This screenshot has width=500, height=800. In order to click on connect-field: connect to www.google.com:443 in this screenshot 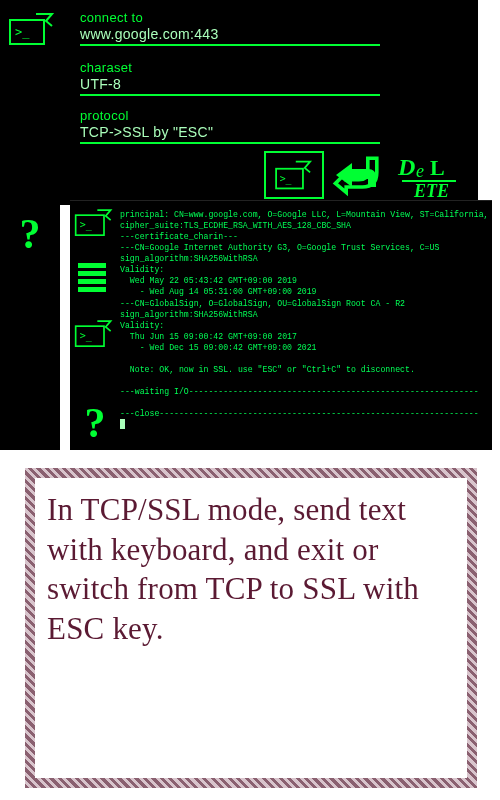, I will do `click(230, 28)`.